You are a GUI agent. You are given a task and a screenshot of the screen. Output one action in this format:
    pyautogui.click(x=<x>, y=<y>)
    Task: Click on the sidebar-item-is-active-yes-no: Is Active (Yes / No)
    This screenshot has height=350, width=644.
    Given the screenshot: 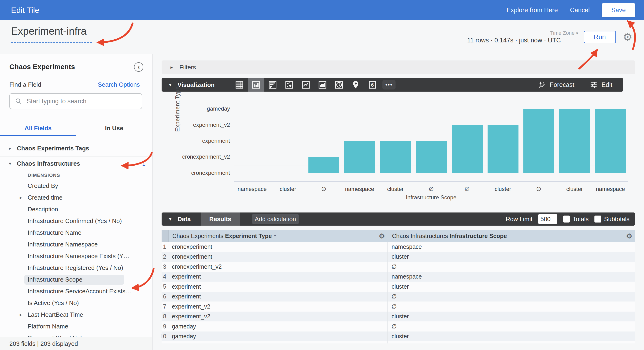 What is the action you would take?
    pyautogui.click(x=76, y=303)
    